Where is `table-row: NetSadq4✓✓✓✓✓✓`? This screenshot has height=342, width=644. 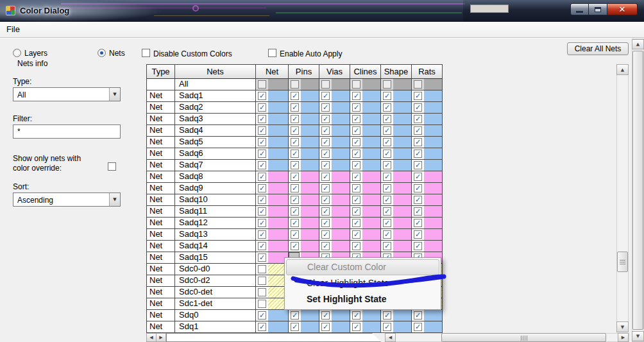
table-row: NetSadq4✓✓✓✓✓✓ is located at coordinates (295, 131).